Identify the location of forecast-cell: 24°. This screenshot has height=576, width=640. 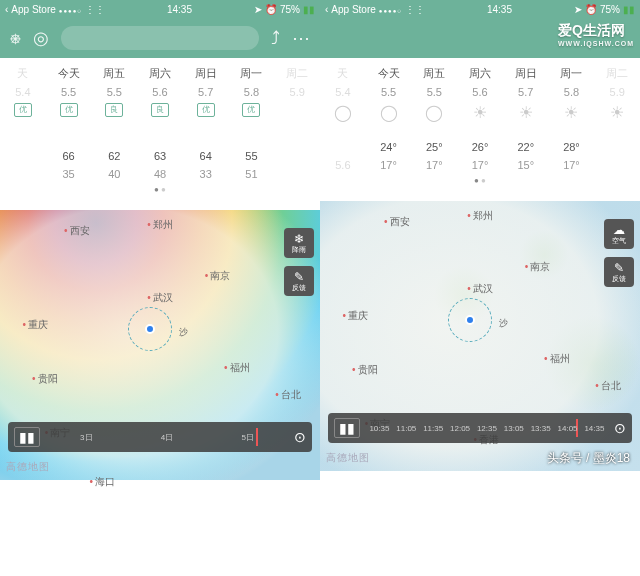
(389, 147).